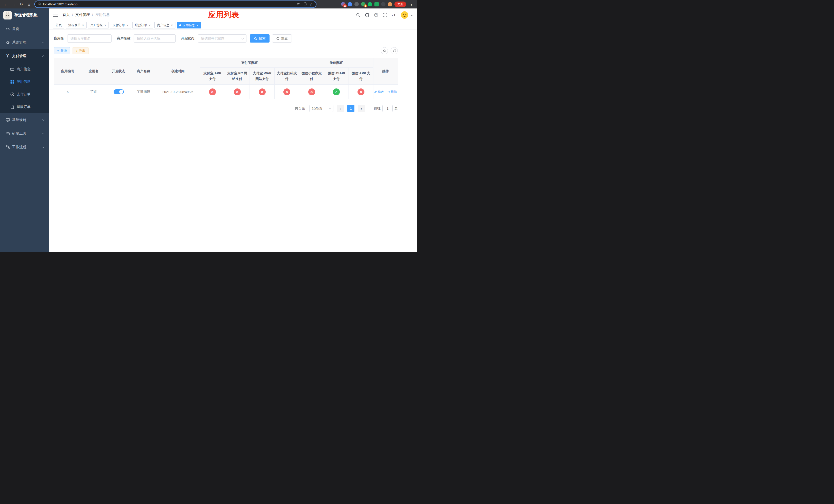  Describe the element at coordinates (14, 4) in the screenshot. I see `forward-icon: →` at that location.